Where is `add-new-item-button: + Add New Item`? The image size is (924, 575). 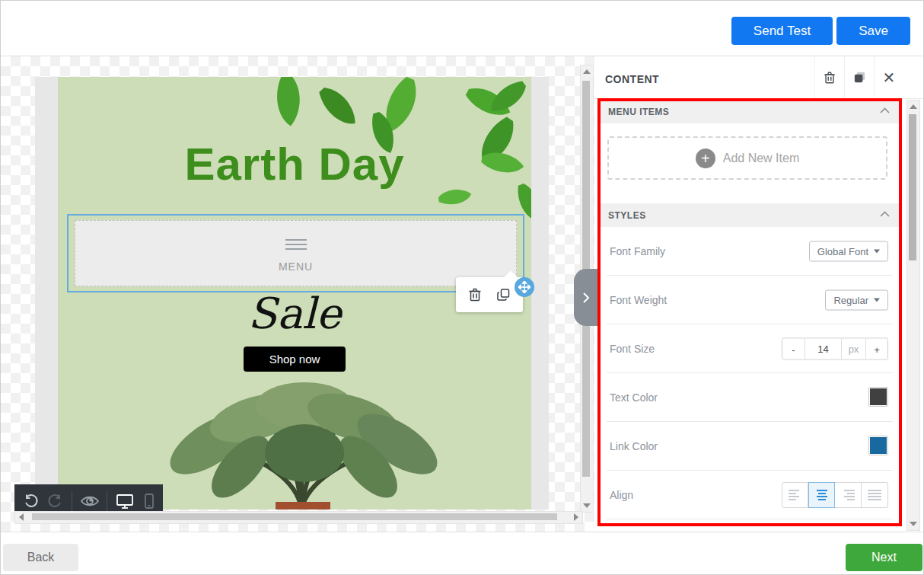
add-new-item-button: + Add New Item is located at coordinates (747, 158).